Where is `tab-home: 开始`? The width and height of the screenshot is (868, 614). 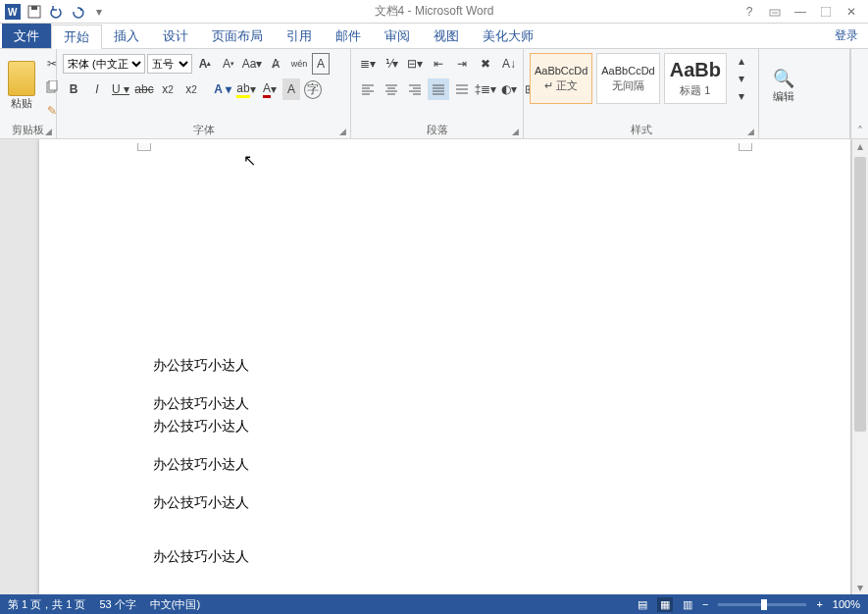
tab-home: 开始 is located at coordinates (77, 37).